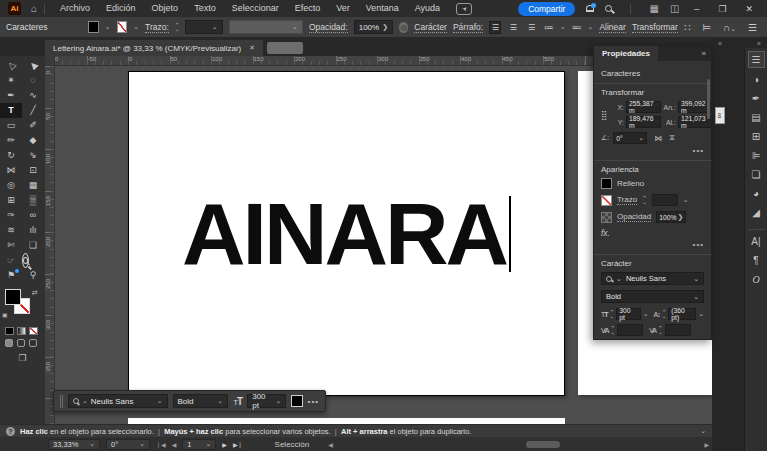  What do you see at coordinates (614, 330) in the screenshot?
I see `kerning-stepper: ⌃⌄` at bounding box center [614, 330].